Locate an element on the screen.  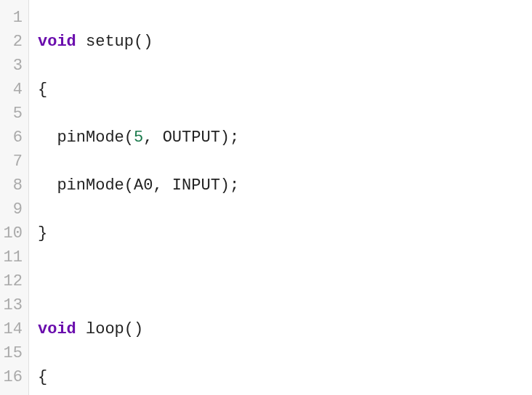
code-line: void loop() is located at coordinates (285, 330).